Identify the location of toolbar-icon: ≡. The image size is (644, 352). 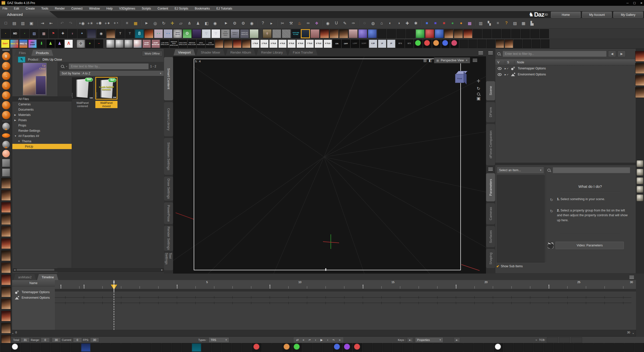
(498, 23).